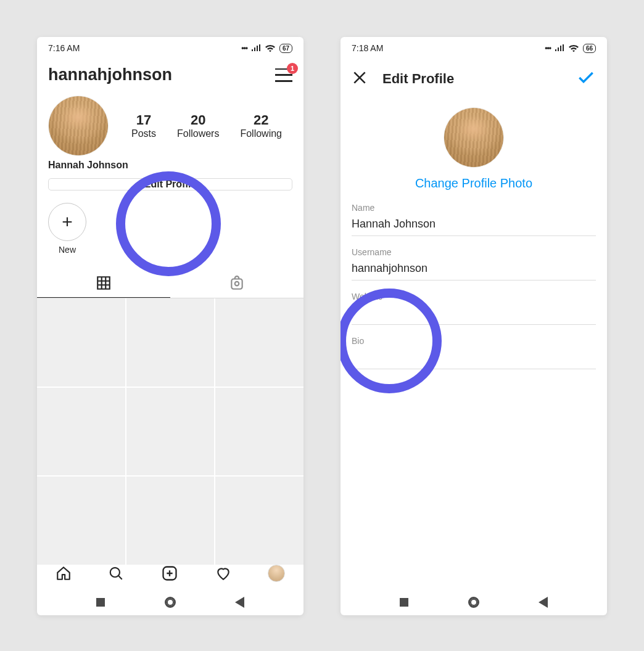  Describe the element at coordinates (474, 48) in the screenshot. I see `status-bar: 7:18 AM ••• 66` at that location.